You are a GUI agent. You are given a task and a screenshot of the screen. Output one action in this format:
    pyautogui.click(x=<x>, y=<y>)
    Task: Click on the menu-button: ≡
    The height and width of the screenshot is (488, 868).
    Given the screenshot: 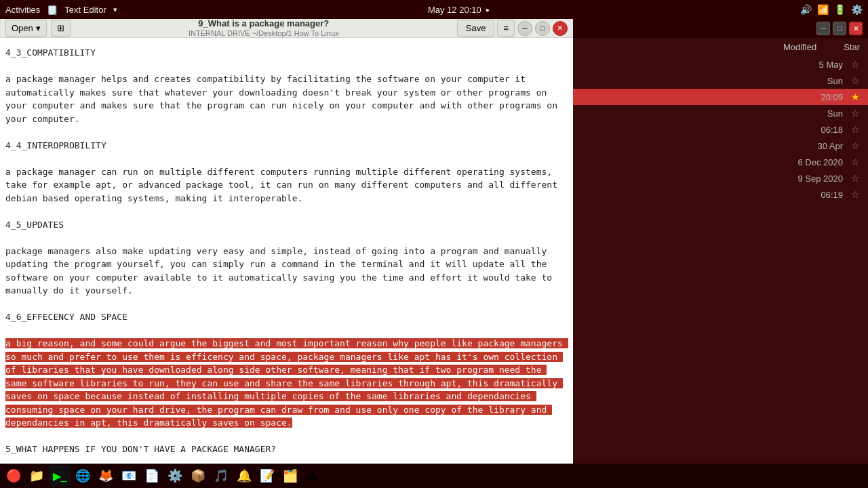 What is the action you would take?
    pyautogui.click(x=506, y=28)
    